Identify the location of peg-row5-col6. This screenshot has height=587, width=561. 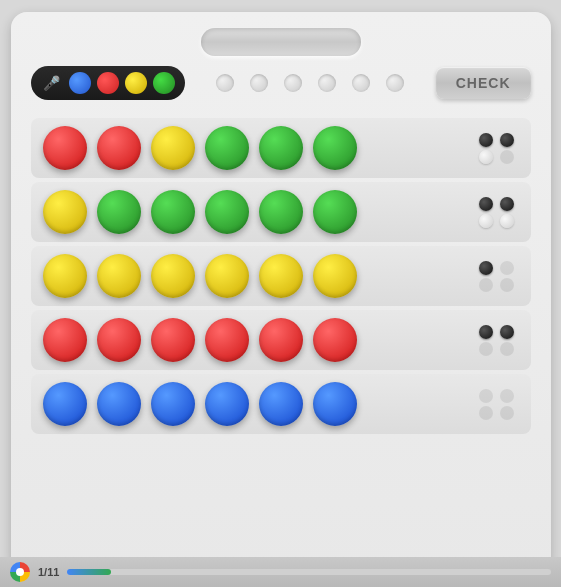
(335, 404).